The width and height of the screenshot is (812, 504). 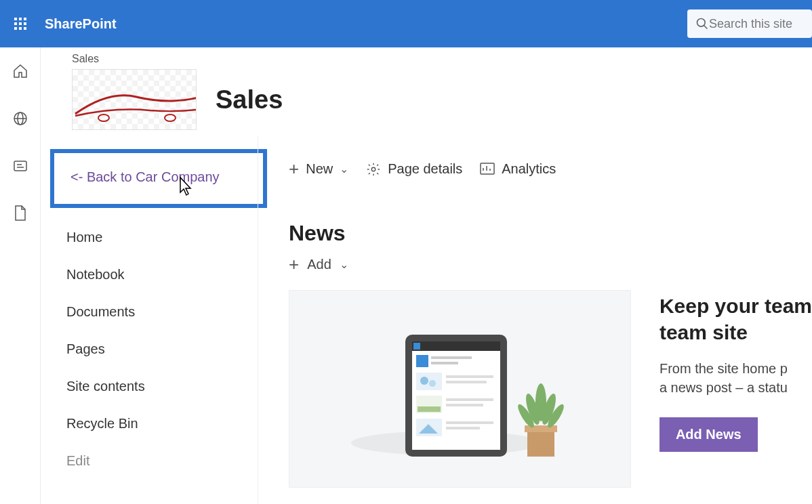 I want to click on news-add-button: + Add ⌄, so click(x=550, y=264).